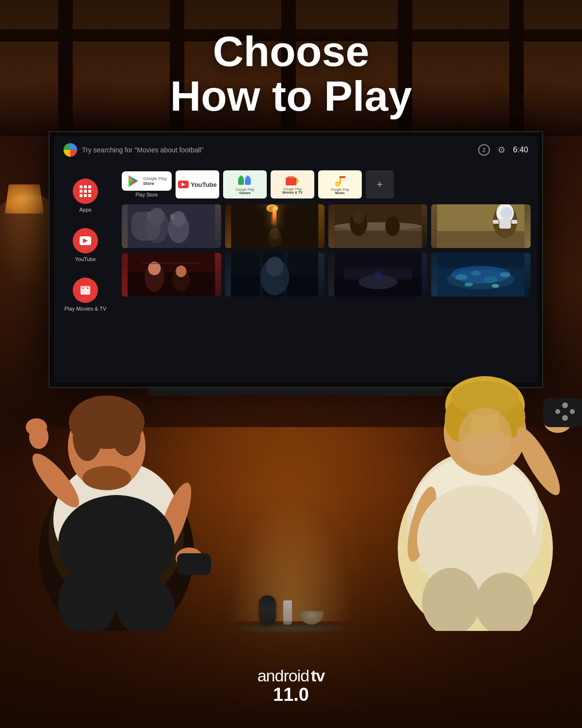 The image size is (582, 728). Describe the element at coordinates (480, 485) in the screenshot. I see `person-right` at that location.